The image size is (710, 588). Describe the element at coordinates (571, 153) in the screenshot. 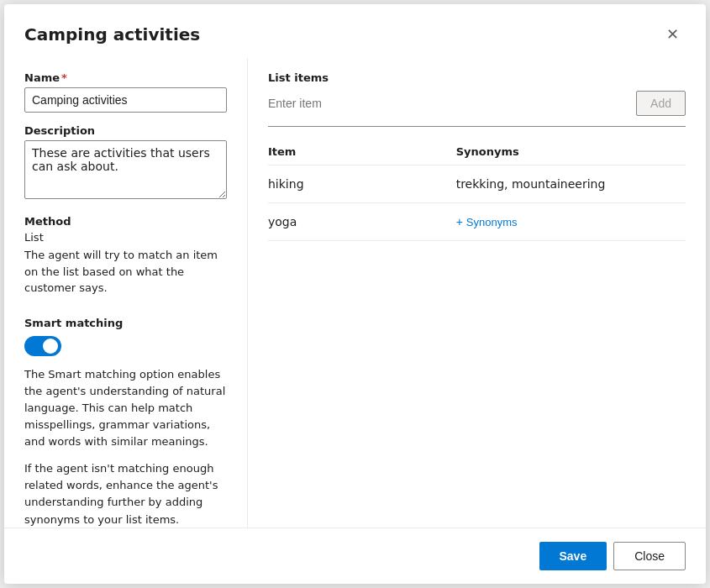

I see `col-header-synonyms: Synonyms` at that location.